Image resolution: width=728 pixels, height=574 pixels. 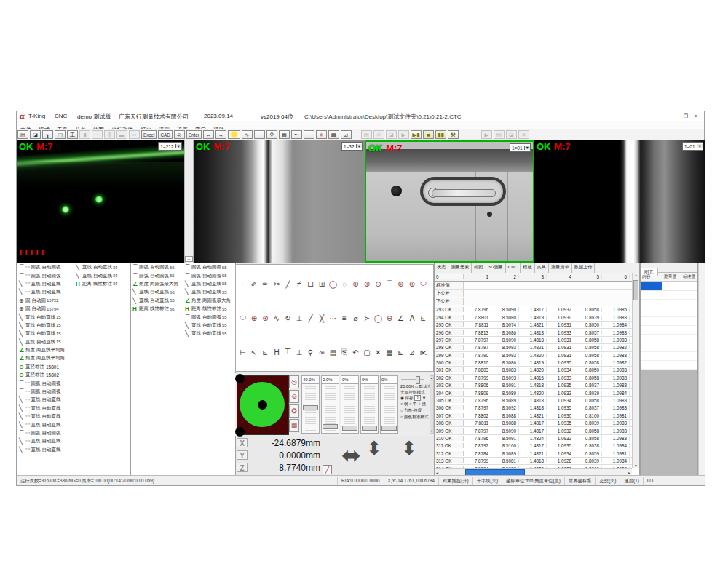 I want to click on status-toggle: 对象捕捉(开), so click(x=456, y=481).